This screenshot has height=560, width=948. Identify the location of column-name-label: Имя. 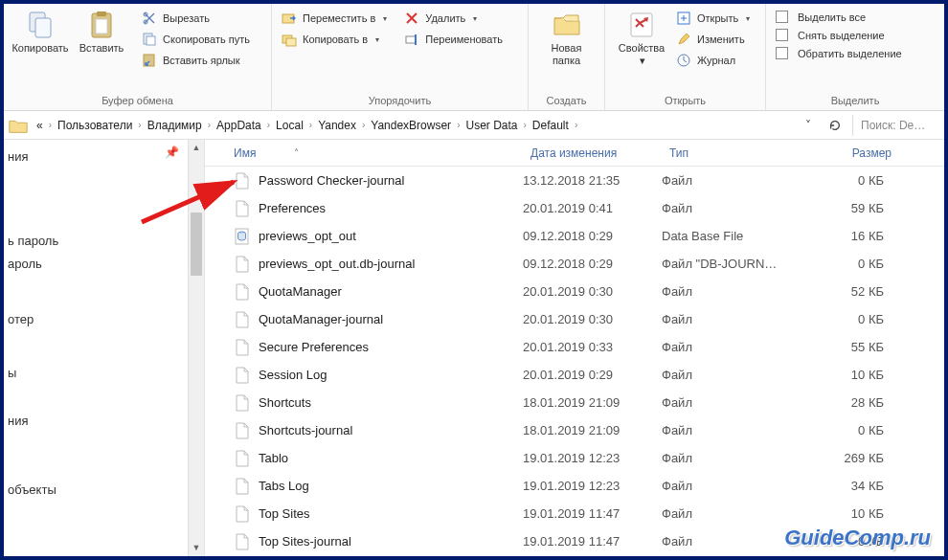
(245, 153).